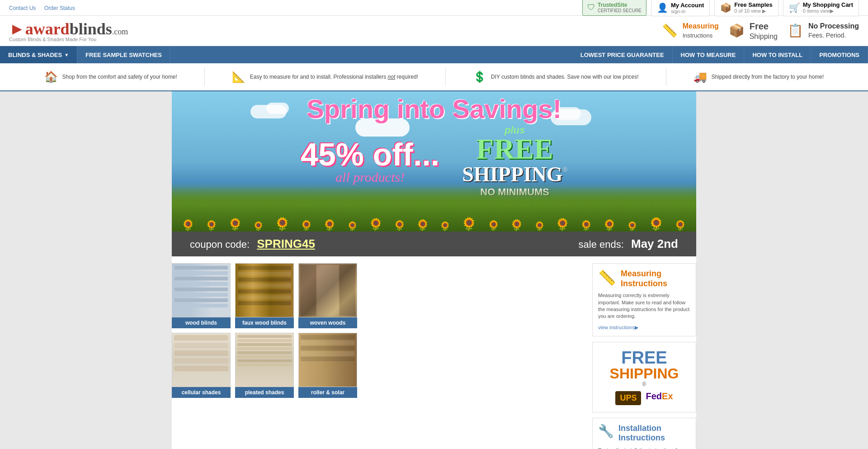 The image size is (868, 449). What do you see at coordinates (434, 8) in the screenshot?
I see `top-bar: Contact Us Order Status 🛡 TrustedSite CE…` at bounding box center [434, 8].